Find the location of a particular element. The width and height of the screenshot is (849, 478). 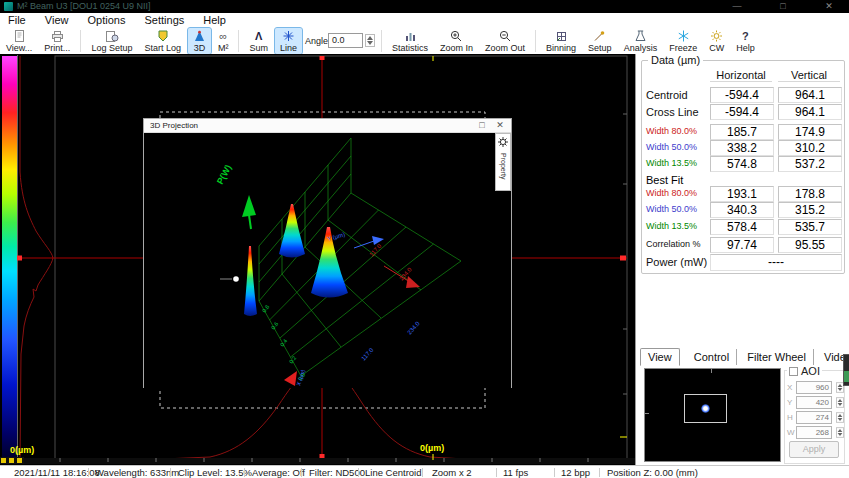

data-row-bestfit-width135: Width 13.5% 578.4 535.7 is located at coordinates (744, 227).